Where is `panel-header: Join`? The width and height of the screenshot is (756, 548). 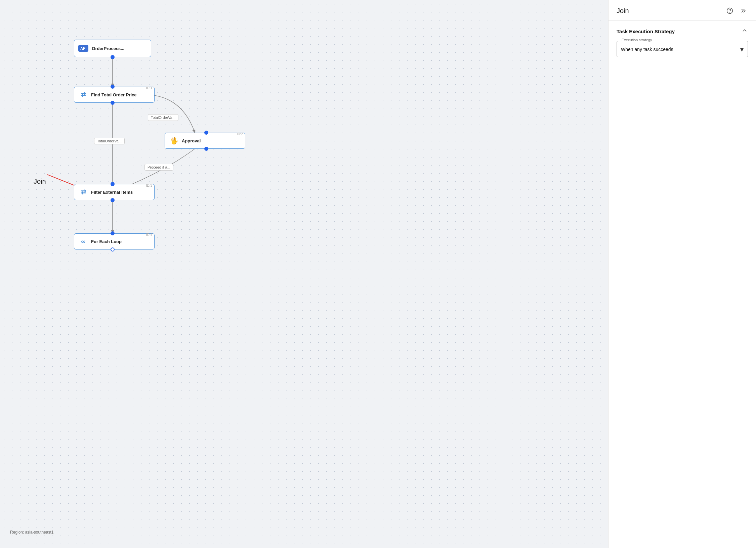
panel-header: Join is located at coordinates (682, 10).